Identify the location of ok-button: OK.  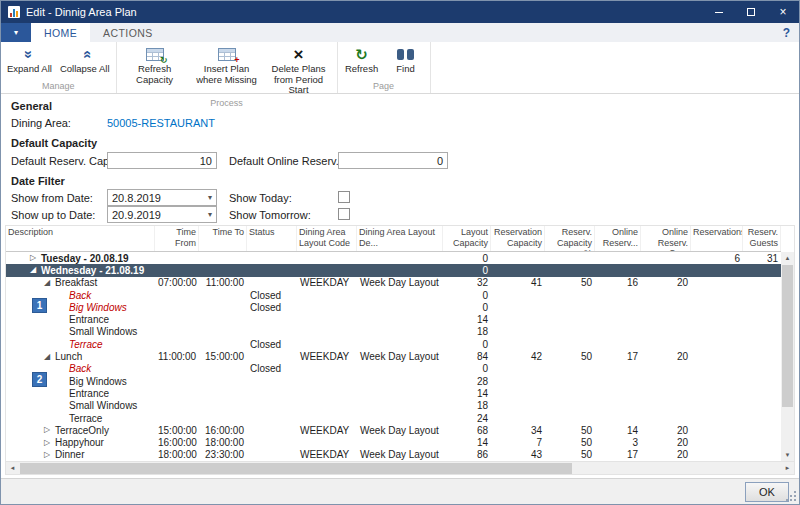
(767, 492).